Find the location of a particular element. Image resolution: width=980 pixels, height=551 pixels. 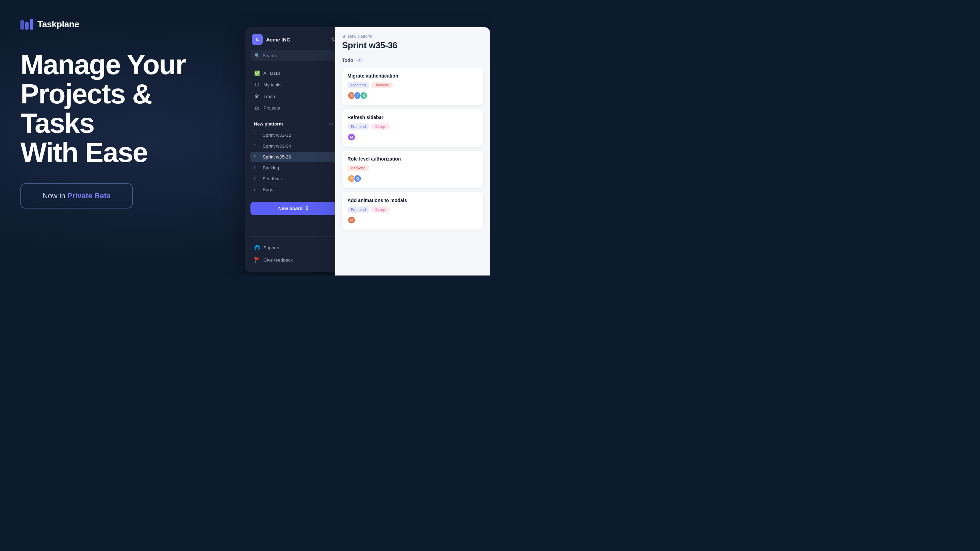

main-subtitle: 🖥 New platform is located at coordinates (412, 37).